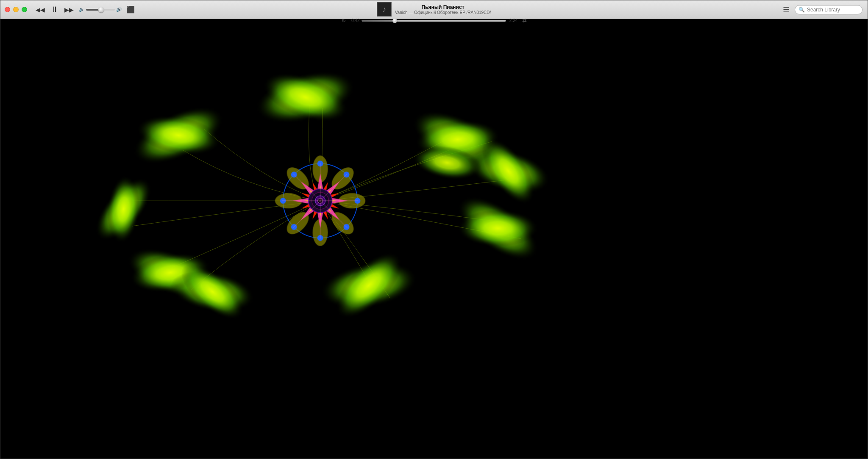 The width and height of the screenshot is (868, 459). I want to click on volume-slider, so click(100, 10).